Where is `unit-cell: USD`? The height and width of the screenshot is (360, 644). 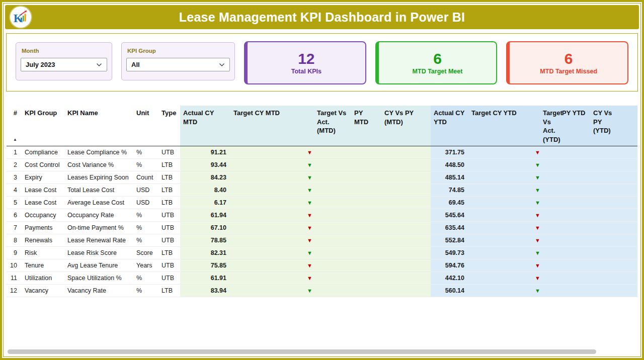
unit-cell: USD is located at coordinates (146, 203).